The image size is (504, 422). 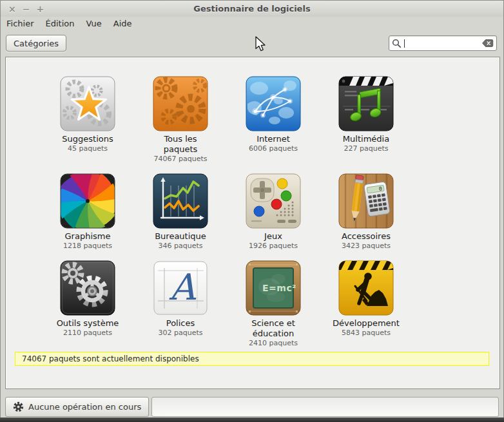 What do you see at coordinates (61, 23) in the screenshot?
I see `menu-edition: Édition` at bounding box center [61, 23].